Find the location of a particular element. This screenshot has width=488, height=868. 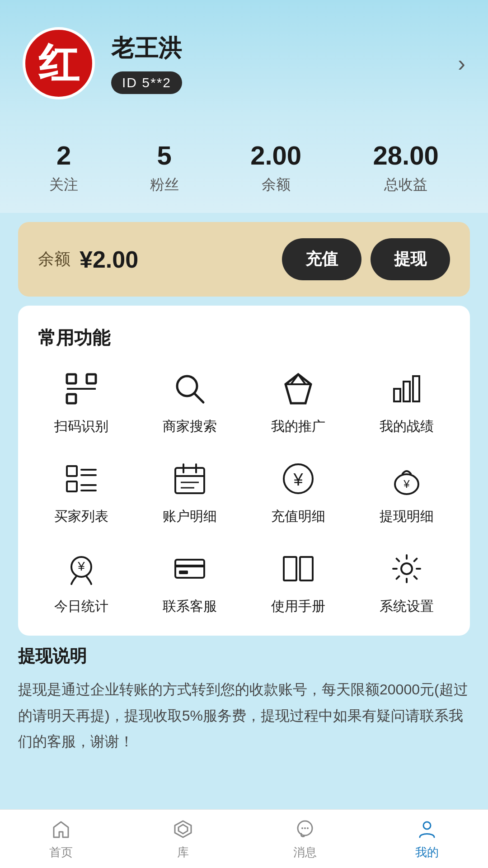

function-buyer-list: 买家列表 is located at coordinates (81, 492).